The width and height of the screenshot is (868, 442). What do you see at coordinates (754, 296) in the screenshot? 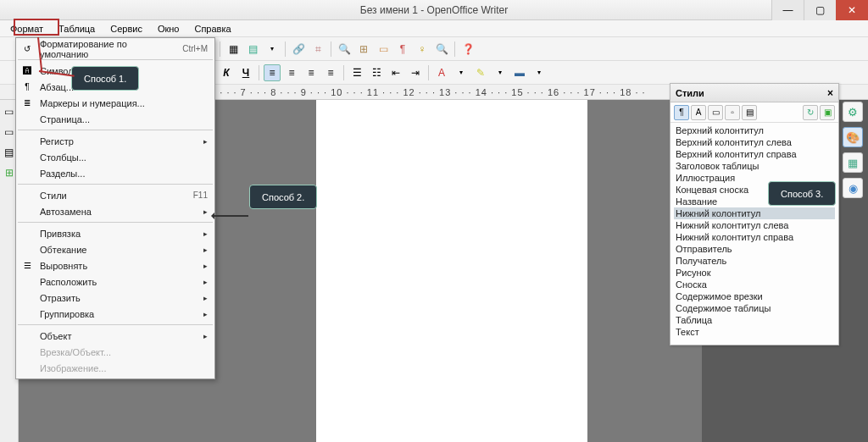
I see `style-list-item: Содержимое врезки` at bounding box center [754, 296].